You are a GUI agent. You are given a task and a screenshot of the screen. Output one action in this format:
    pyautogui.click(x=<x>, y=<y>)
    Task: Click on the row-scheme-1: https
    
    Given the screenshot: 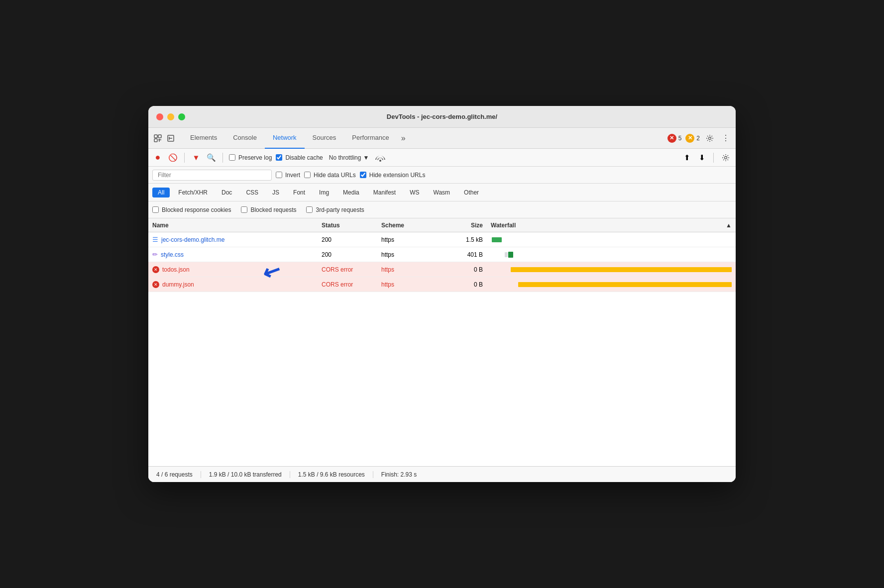 What is the action you would take?
    pyautogui.click(x=407, y=240)
    